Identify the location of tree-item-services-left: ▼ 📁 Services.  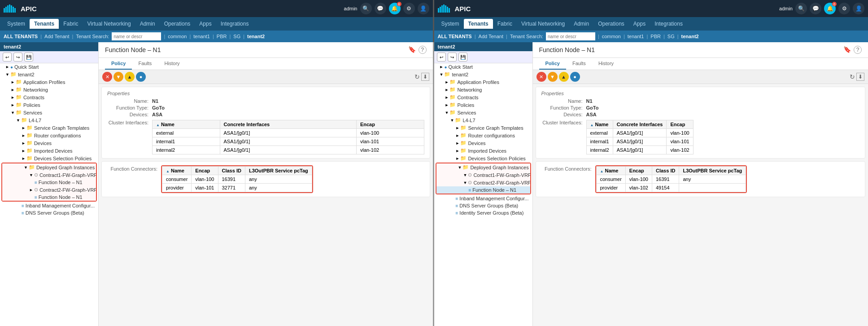
(49, 112).